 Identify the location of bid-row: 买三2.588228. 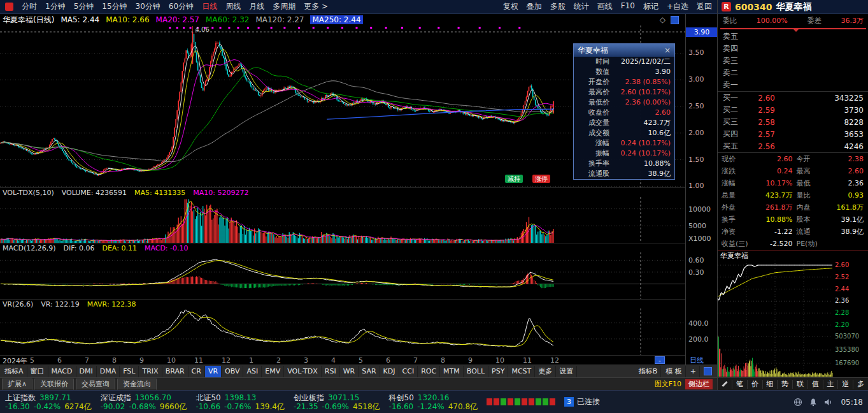
(793, 122).